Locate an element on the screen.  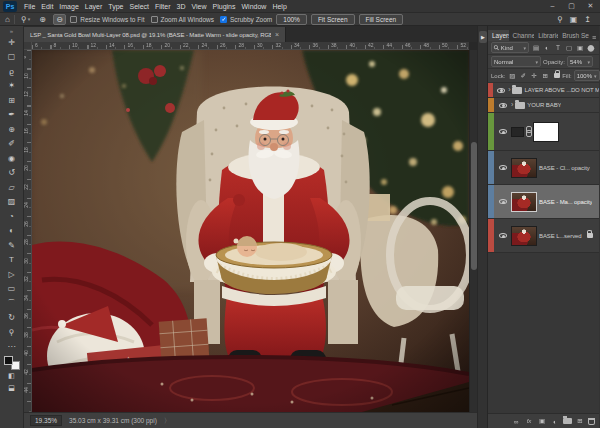
fit-screen-button: Fit Screen is located at coordinates (333, 20).